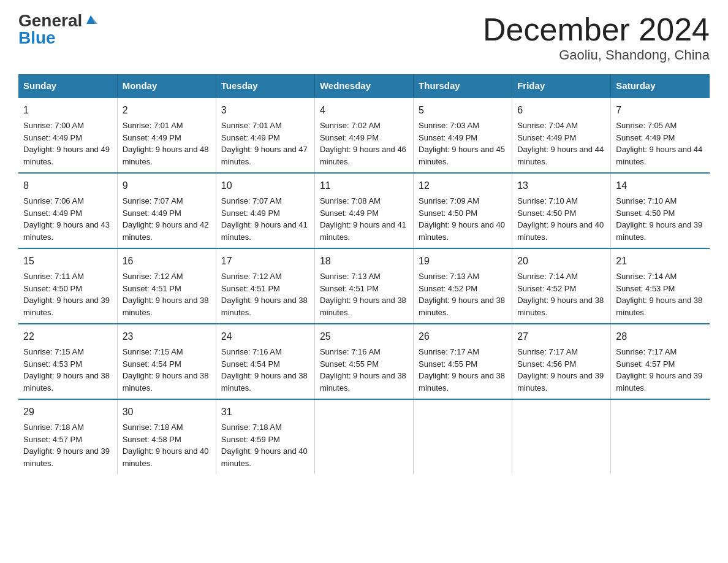 The height and width of the screenshot is (563, 728). What do you see at coordinates (560, 294) in the screenshot?
I see `day-sunrise: Sunrise: 7:14 AMSunset: 4:52 PMDaylight:…` at bounding box center [560, 294].